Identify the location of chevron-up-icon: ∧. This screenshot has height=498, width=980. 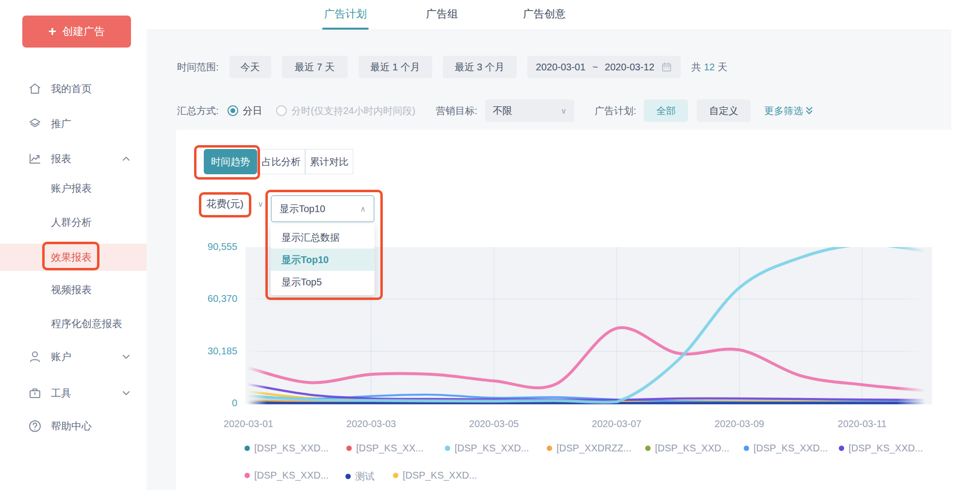
(363, 209).